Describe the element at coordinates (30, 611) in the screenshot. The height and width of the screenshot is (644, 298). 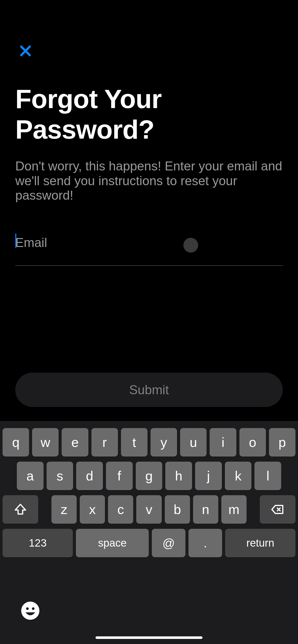
I see `emoji-icon` at that location.